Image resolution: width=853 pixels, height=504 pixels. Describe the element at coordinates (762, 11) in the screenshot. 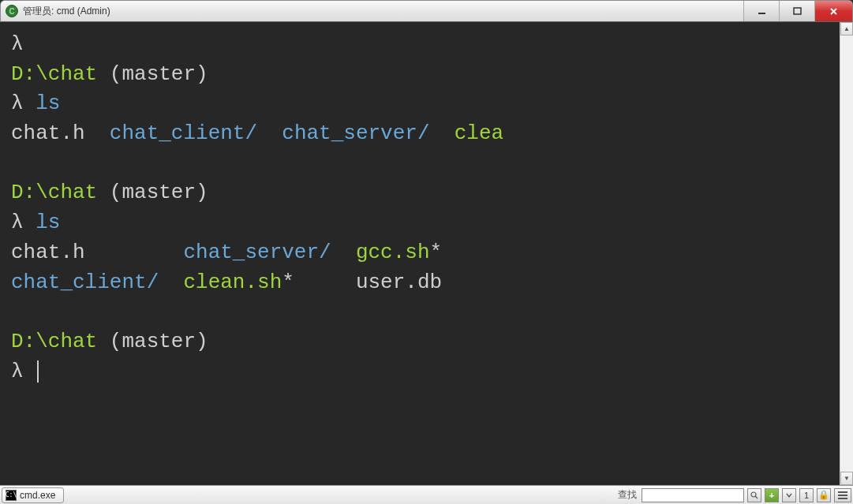

I see `minimize-icon` at that location.